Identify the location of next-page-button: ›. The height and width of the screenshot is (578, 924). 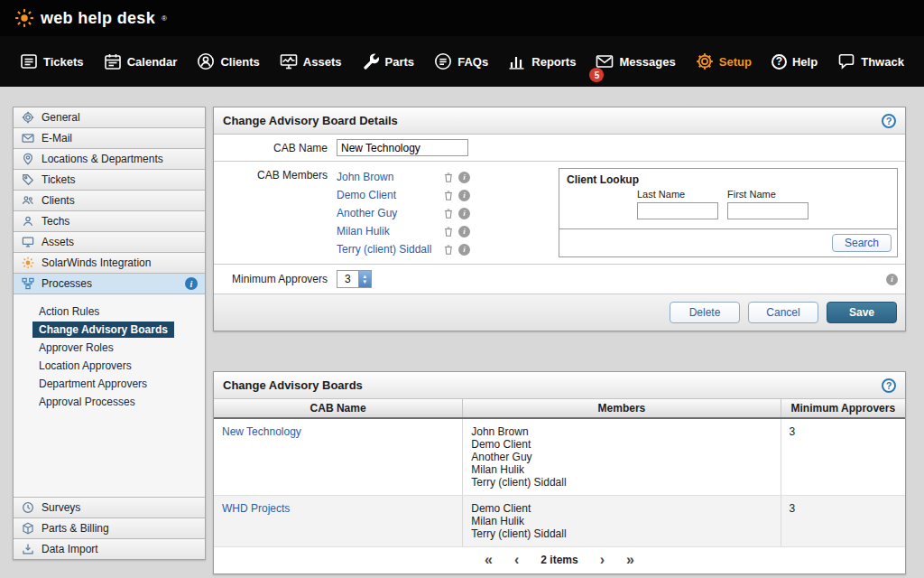
(603, 560).